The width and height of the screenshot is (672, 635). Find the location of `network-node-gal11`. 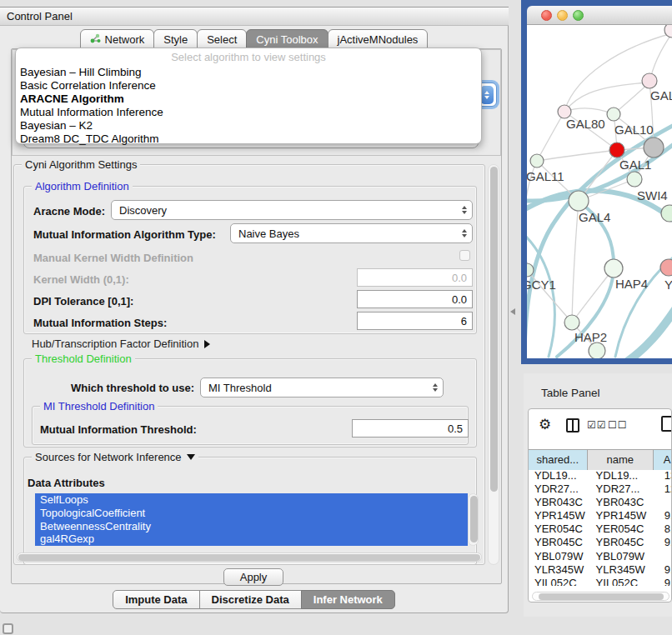

network-node-gal11 is located at coordinates (537, 161).